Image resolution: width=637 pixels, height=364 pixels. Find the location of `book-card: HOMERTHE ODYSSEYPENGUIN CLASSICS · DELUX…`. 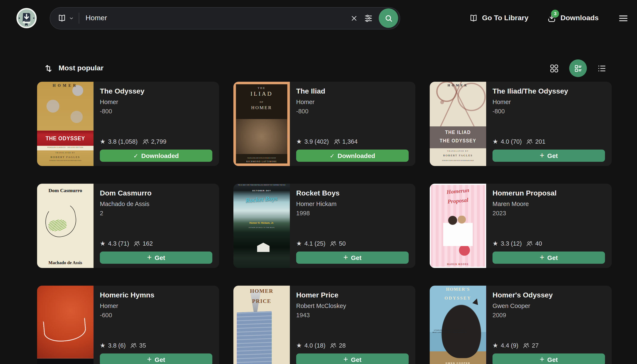

book-card: HOMERTHE ODYSSEYPENGUIN CLASSICS · DELUX… is located at coordinates (128, 124).